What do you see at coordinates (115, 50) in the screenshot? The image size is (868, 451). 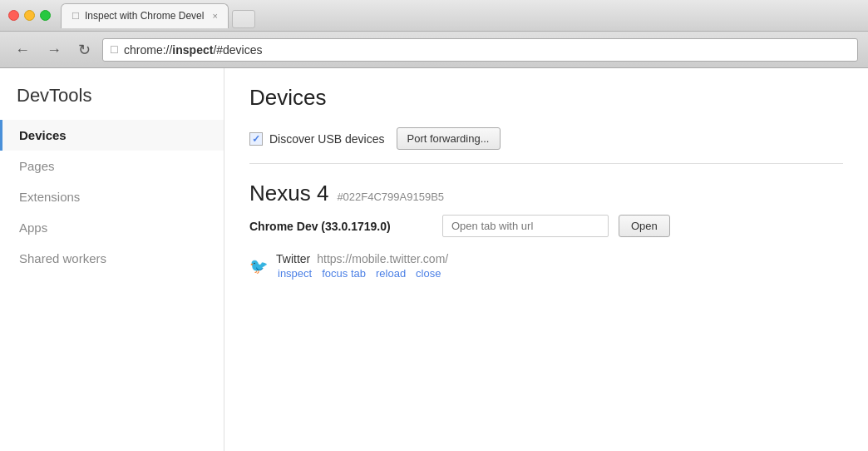 I see `page-icon: ☐` at bounding box center [115, 50].